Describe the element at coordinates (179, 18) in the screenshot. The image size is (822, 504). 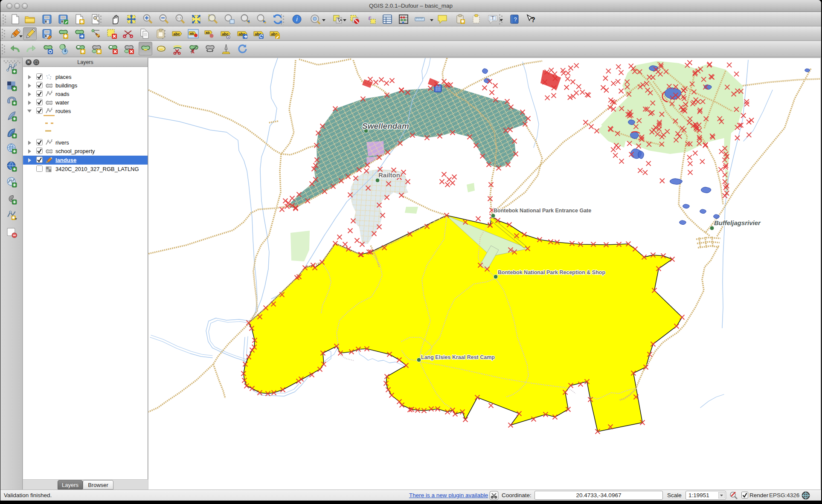
I see `svg-text: 1:1` at that location.